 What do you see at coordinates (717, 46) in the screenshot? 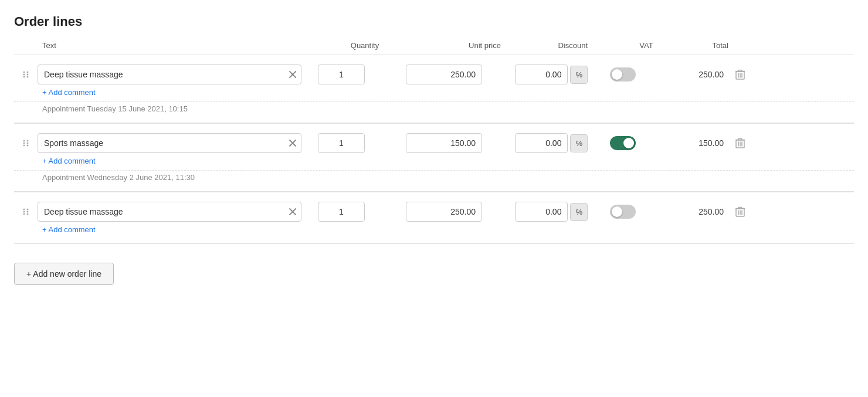
I see `header-total: Total` at bounding box center [717, 46].